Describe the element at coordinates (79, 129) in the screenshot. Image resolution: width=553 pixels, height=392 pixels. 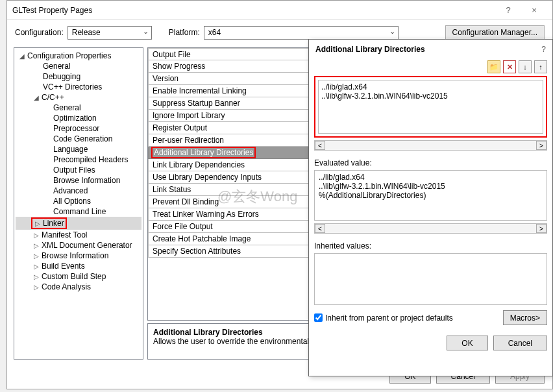
I see `tree-item: Preprocessor` at that location.